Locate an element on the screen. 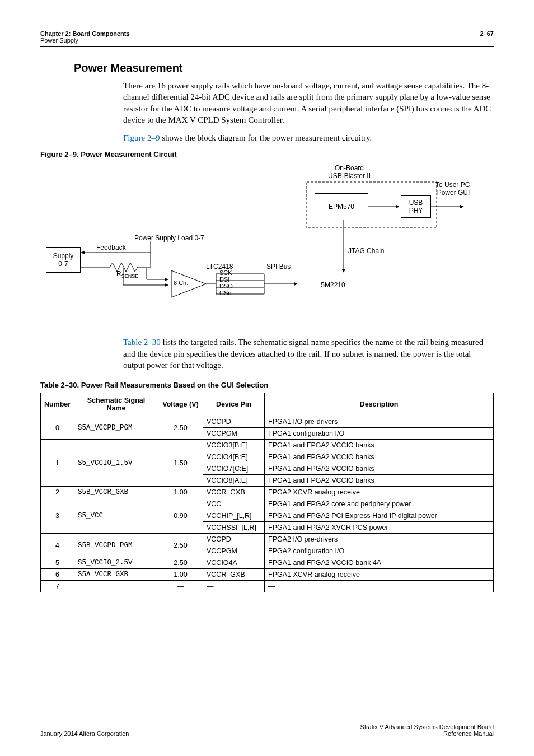 This screenshot has height=756, width=534. section-label: Power Supply is located at coordinates (267, 40).